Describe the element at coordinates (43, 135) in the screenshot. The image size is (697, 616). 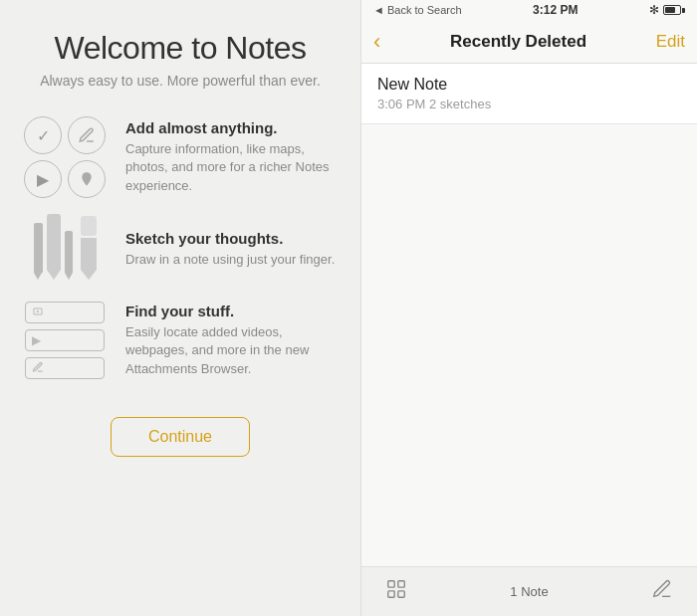
I see `checkmark-icon: ✓` at that location.